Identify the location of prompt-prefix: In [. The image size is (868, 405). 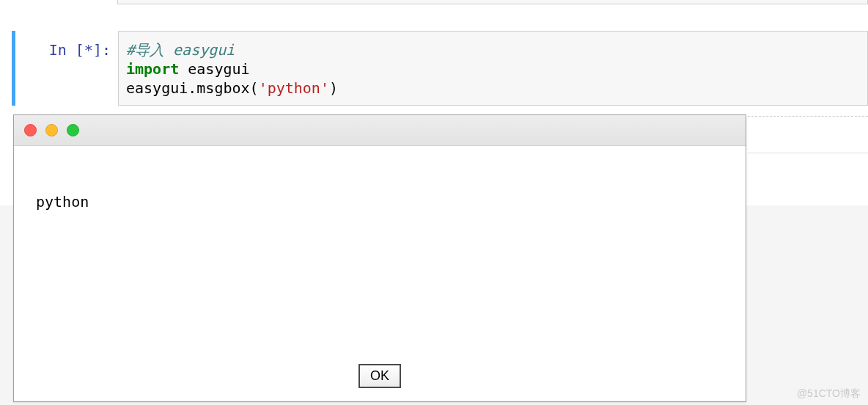
(67, 50).